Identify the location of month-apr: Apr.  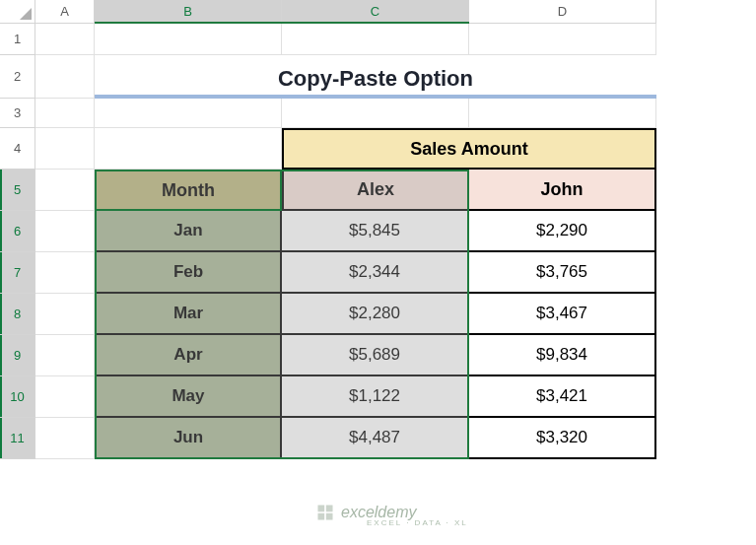
(188, 356).